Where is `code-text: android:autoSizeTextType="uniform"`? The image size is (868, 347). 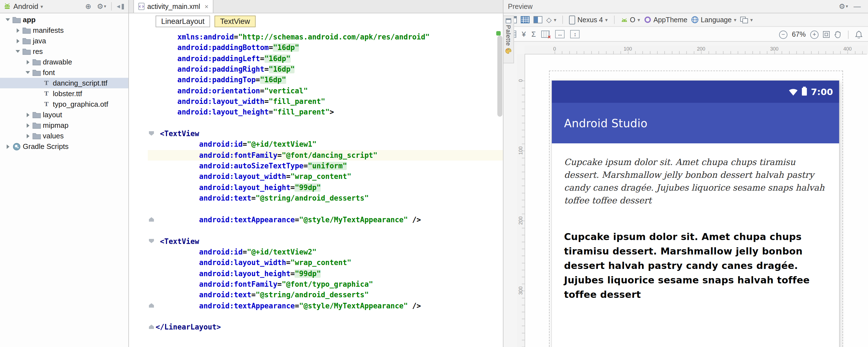
code-text: android:autoSizeTextType="uniform" is located at coordinates (326, 166).